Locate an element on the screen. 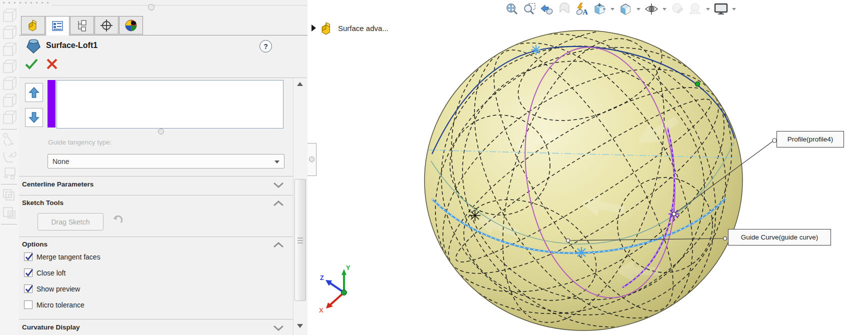  undo-icon is located at coordinates (118, 220).